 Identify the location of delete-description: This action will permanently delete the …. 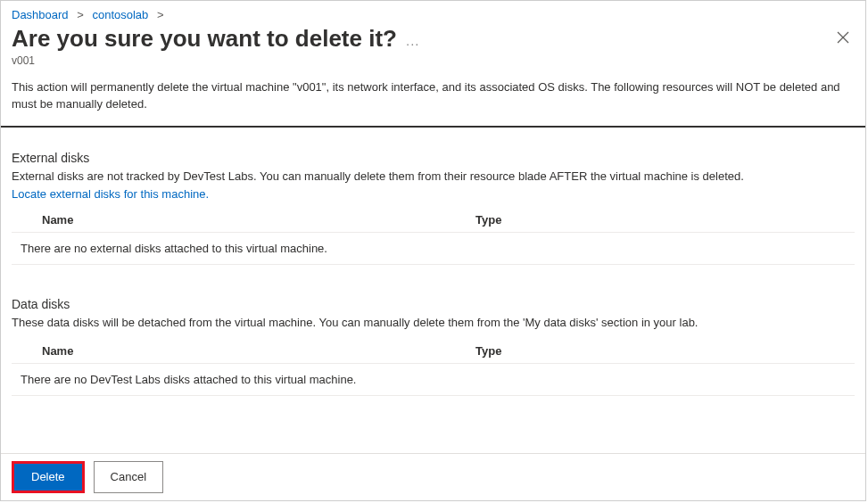
(434, 103).